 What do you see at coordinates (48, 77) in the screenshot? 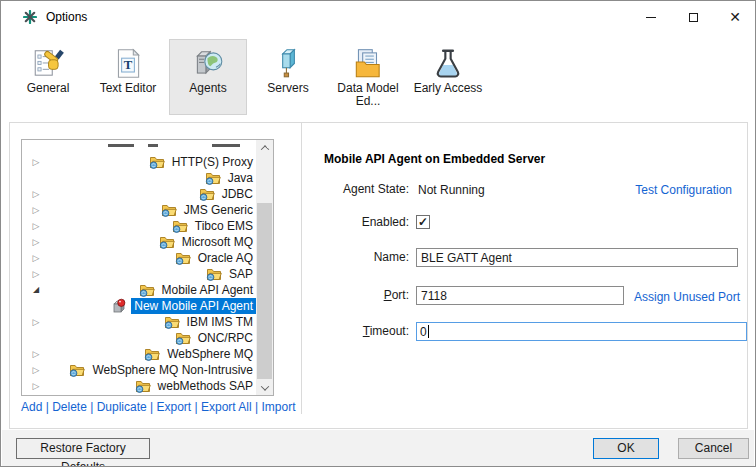
I see `toolbar-item-general: General` at bounding box center [48, 77].